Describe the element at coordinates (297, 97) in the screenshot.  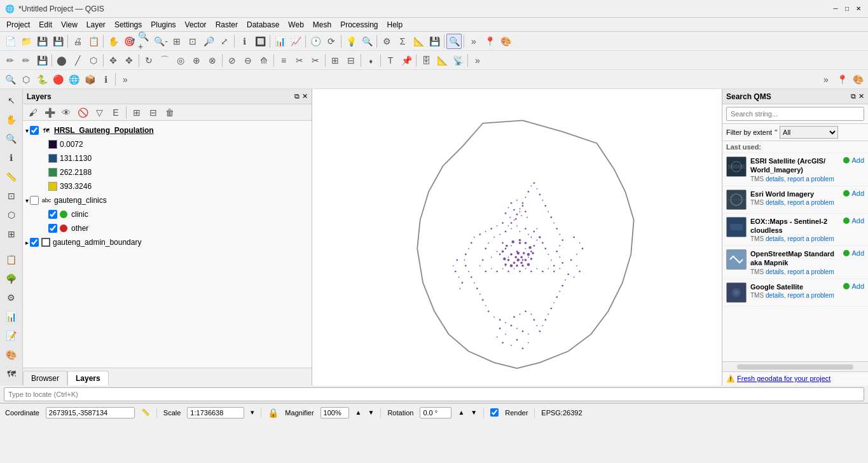
I see `layers-float-button: ⧉` at that location.